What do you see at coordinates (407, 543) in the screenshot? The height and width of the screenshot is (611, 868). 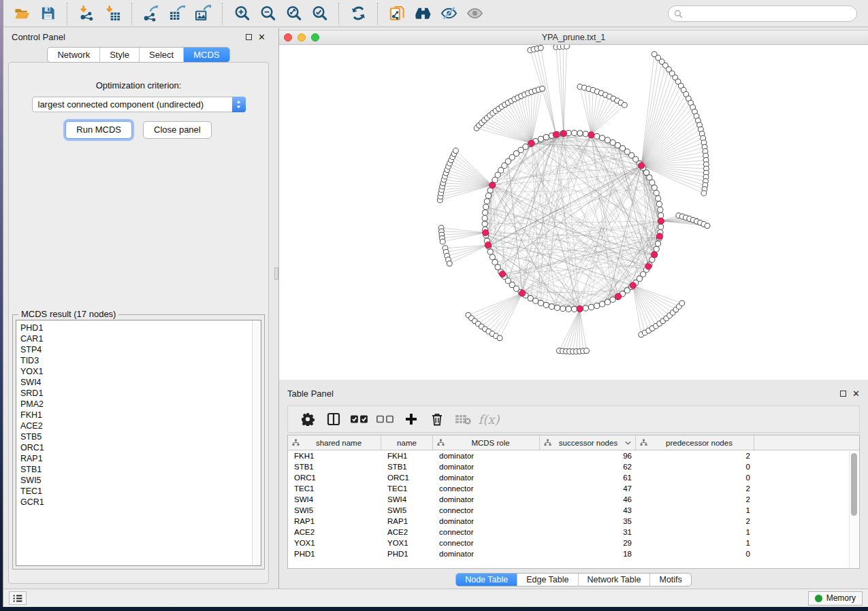 I see `table-cell: YOX1` at bounding box center [407, 543].